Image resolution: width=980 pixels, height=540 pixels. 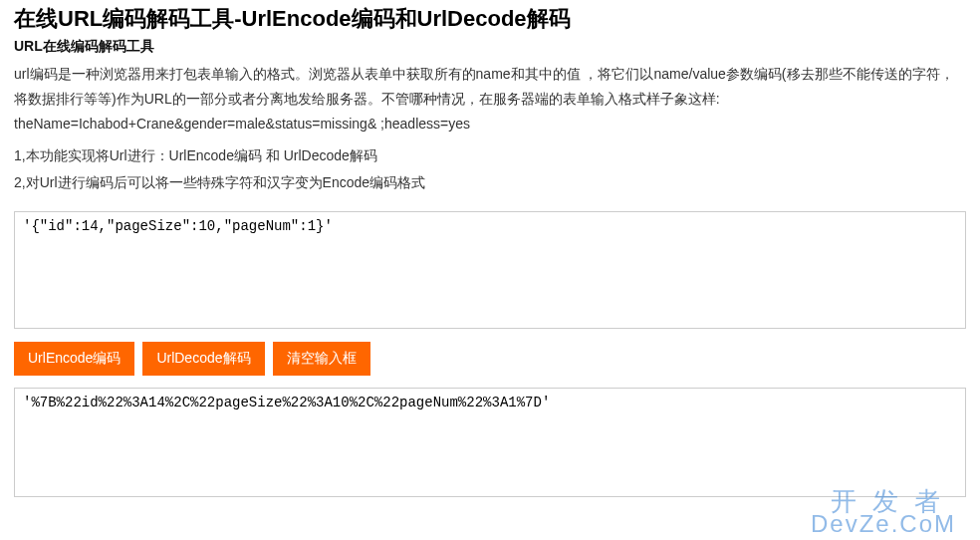 I want to click on button-row: UrlEncode编码 UrlDecode解码 清空输入框, so click(x=490, y=359).